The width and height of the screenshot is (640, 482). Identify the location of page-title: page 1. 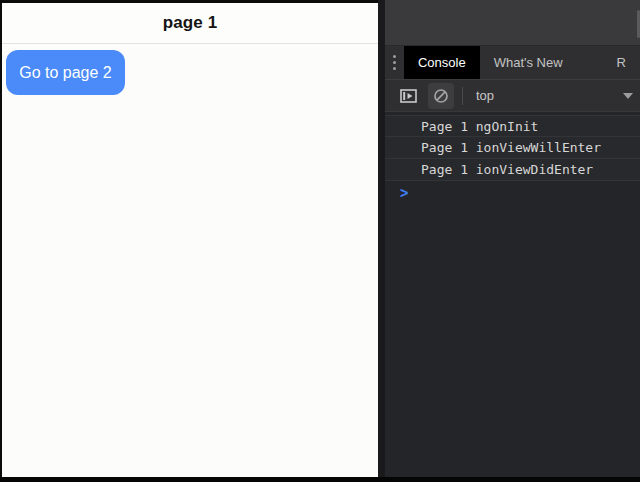
(190, 23).